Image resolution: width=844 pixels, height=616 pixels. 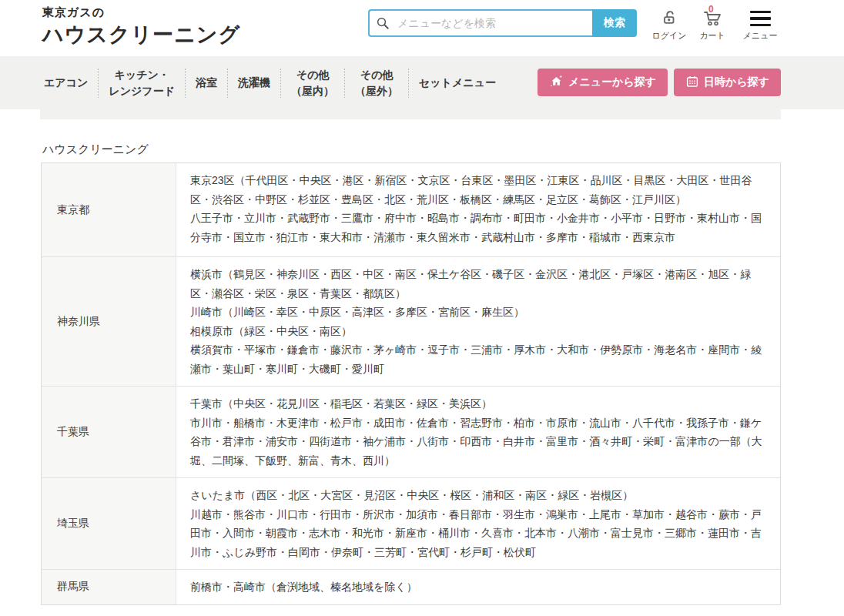 I want to click on login-label: ログイン, so click(x=669, y=35).